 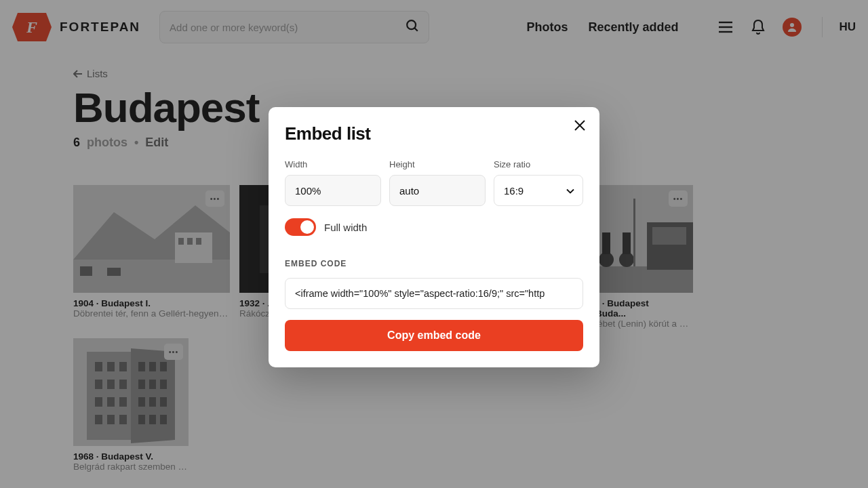 What do you see at coordinates (346, 228) in the screenshot?
I see `fullwidth-label: Full width` at bounding box center [346, 228].